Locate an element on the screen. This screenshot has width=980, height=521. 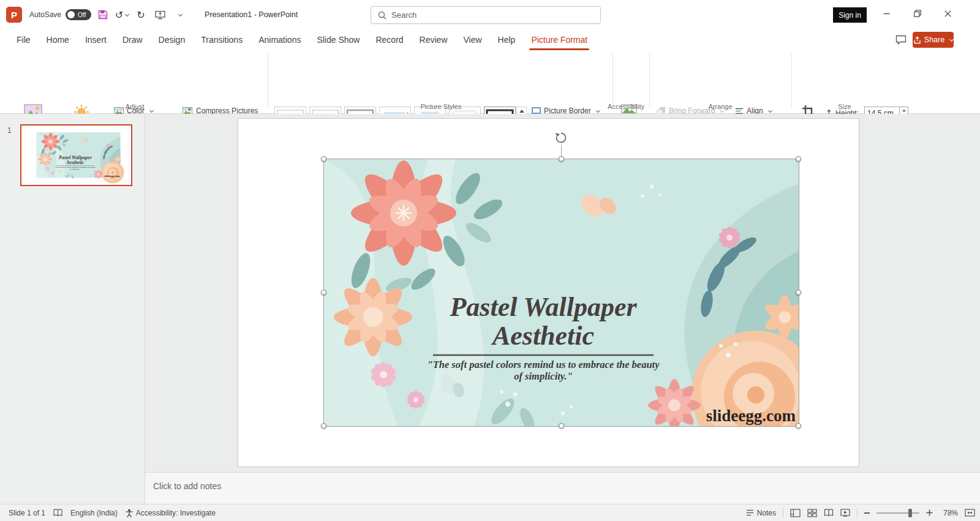
slide-indicator: Slide 1 of 1 is located at coordinates (27, 513).